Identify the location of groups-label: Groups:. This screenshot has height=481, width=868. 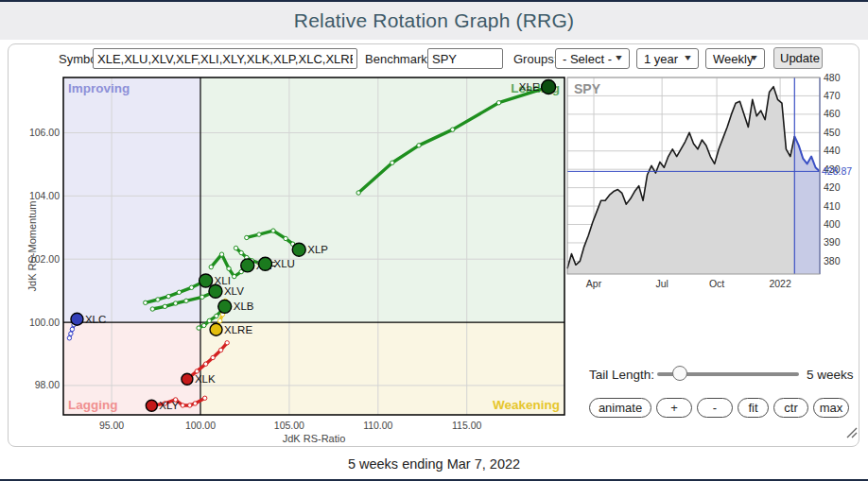
(535, 59).